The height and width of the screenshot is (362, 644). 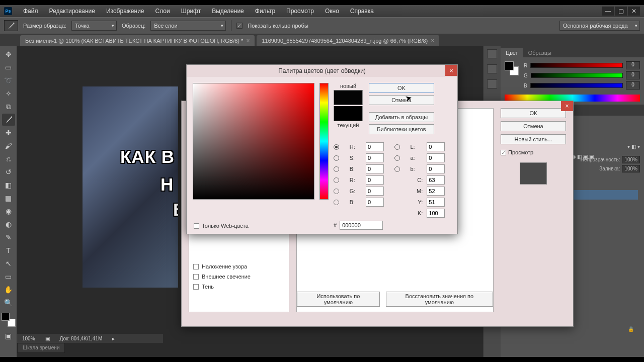 What do you see at coordinates (9, 185) in the screenshot?
I see `eraser-tool: ◧` at bounding box center [9, 185].